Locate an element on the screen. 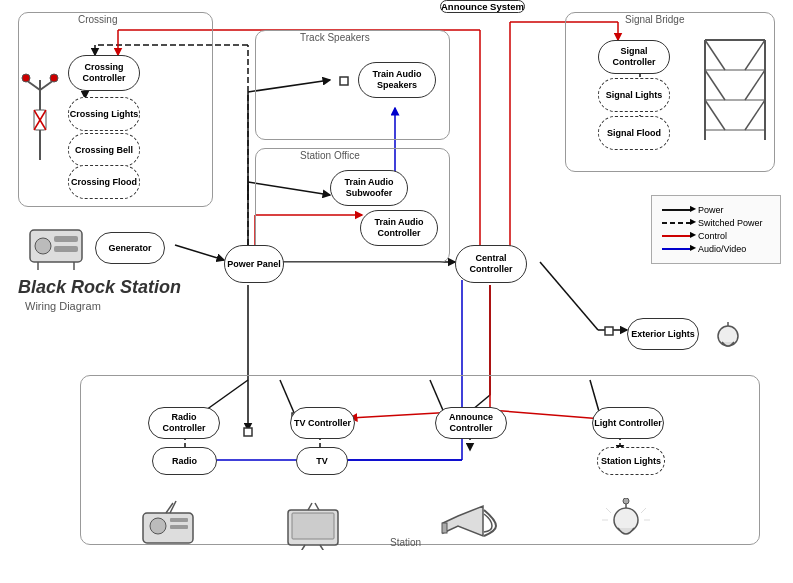 This screenshot has height=583, width=793. legend-box: Power Switched Power Control Audio/Video is located at coordinates (716, 230).